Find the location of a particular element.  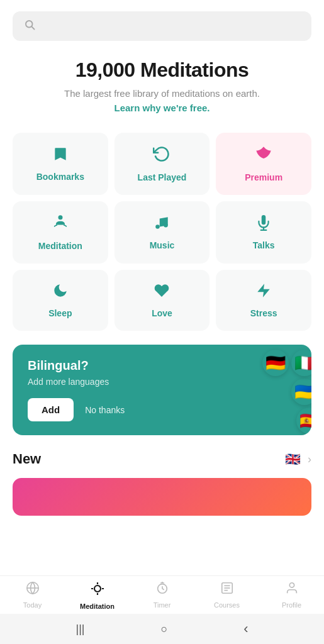

meditation-icon is located at coordinates (60, 225).